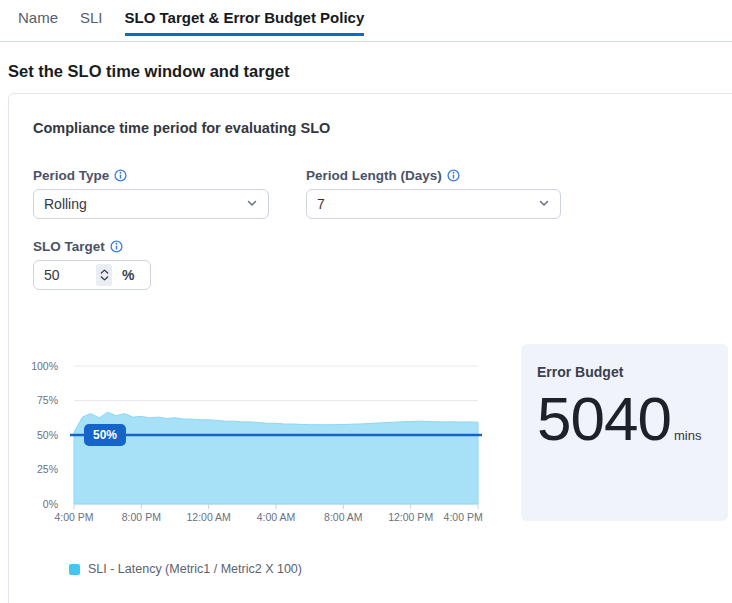 This screenshot has width=732, height=603. I want to click on x-axis-label: 8:00 AM, so click(344, 517).